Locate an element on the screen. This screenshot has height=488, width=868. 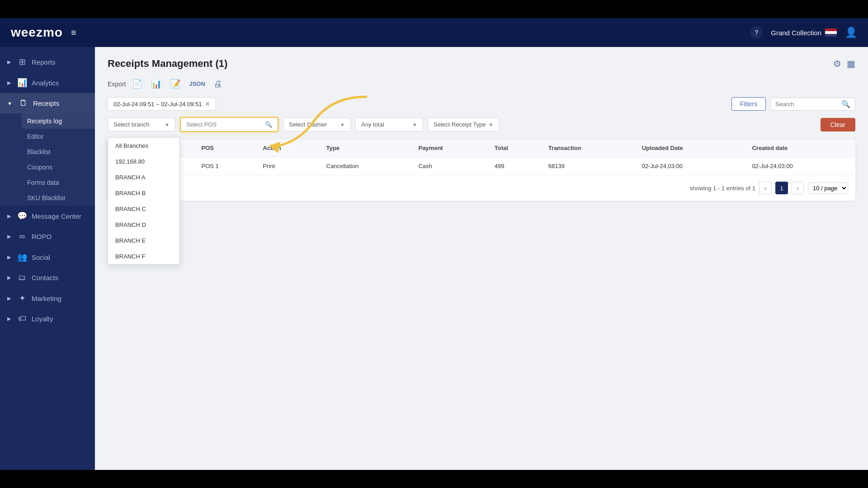
export-xls-button: 📊 is located at coordinates (156, 84).